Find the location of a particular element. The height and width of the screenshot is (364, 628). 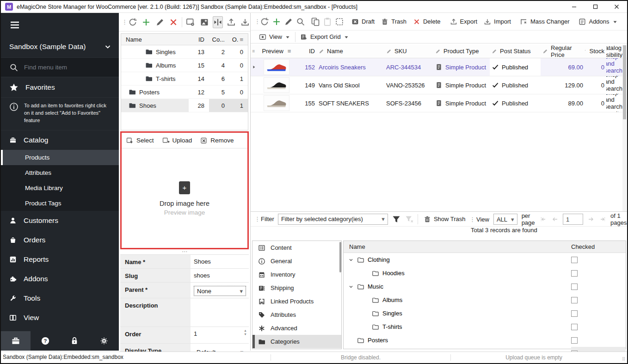

sidebar-item-addons: Addons is located at coordinates (60, 279).